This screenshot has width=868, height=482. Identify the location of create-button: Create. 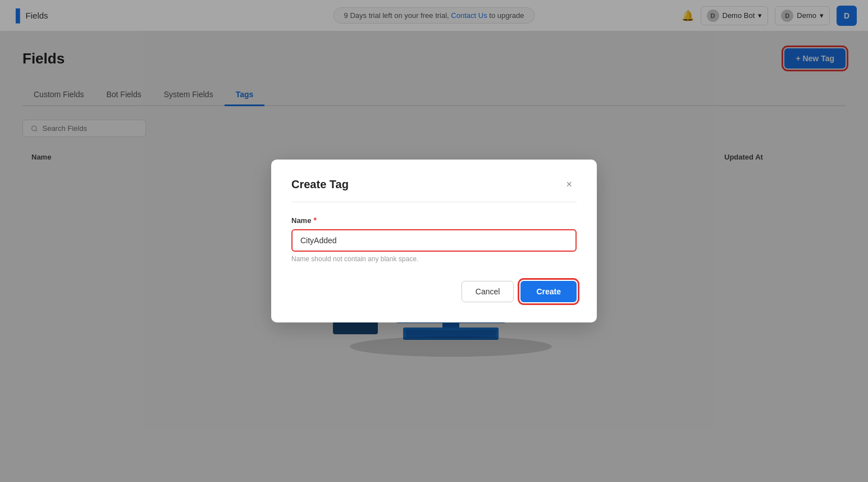
(549, 292).